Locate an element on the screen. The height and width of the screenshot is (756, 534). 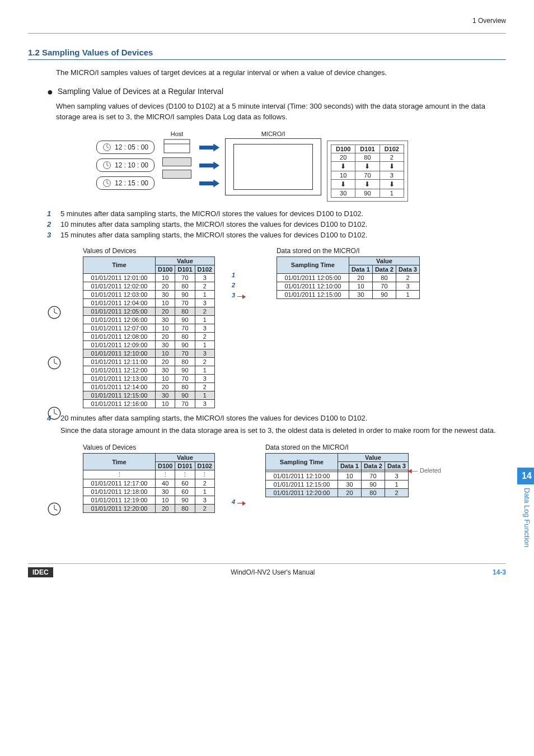
table-row: 01/01/2011 12:17:0040602 is located at coordinates (149, 484).